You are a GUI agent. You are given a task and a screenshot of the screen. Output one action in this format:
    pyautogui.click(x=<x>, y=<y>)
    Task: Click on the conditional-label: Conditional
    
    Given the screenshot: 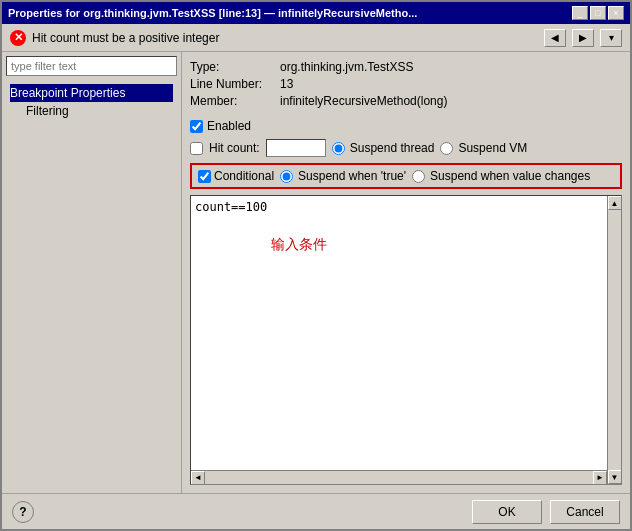 What is the action you would take?
    pyautogui.click(x=236, y=176)
    